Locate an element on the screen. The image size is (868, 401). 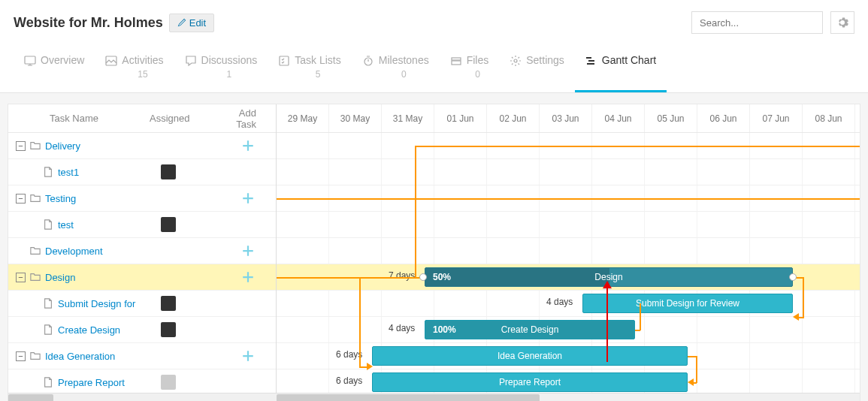
date-cell: 06 Jun is located at coordinates (724, 119).